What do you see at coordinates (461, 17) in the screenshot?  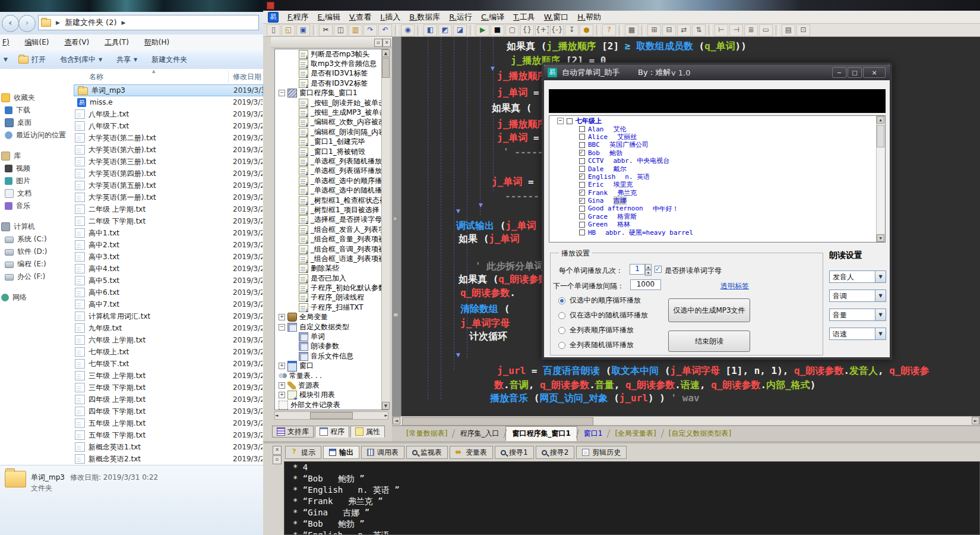 I see `ide-menu-item: R.运行` at bounding box center [461, 17].